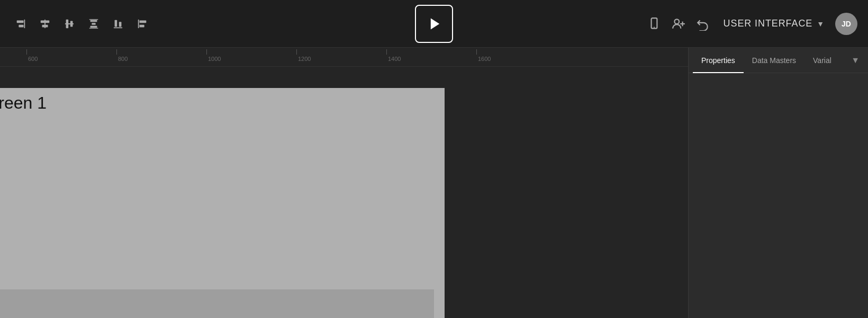  What do you see at coordinates (344, 57) in the screenshot?
I see `ruler: 600 800 1000 1200 1400` at bounding box center [344, 57].